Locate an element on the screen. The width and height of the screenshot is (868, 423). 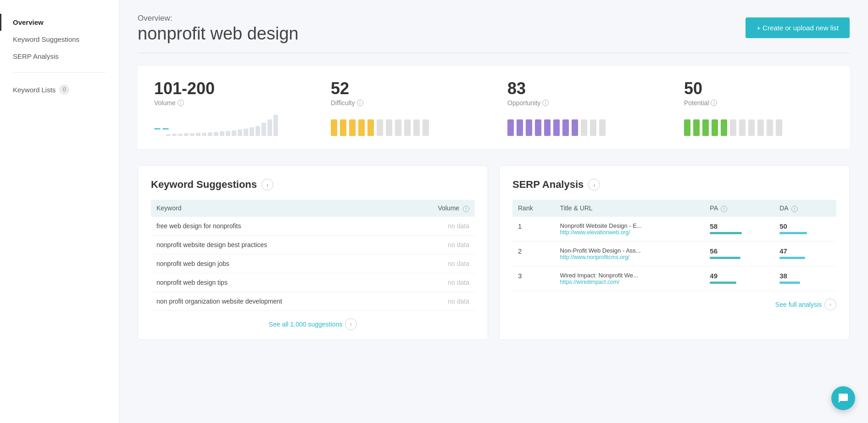
opportunity-info-icon: i is located at coordinates (545, 103).